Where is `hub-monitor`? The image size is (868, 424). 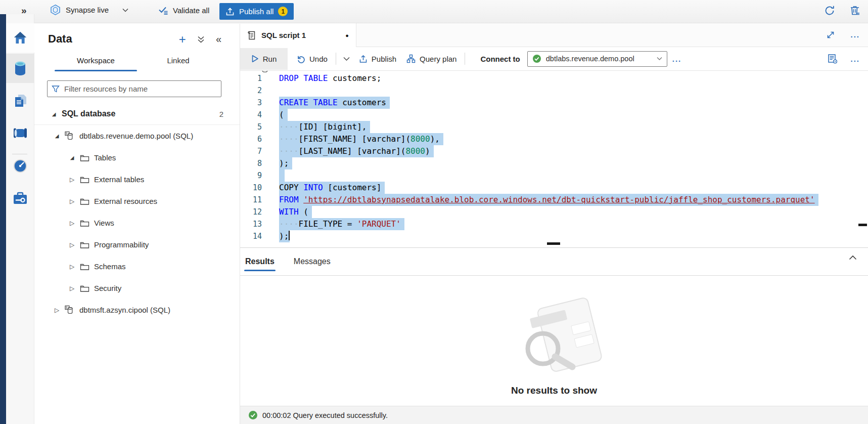
hub-monitor is located at coordinates (20, 166).